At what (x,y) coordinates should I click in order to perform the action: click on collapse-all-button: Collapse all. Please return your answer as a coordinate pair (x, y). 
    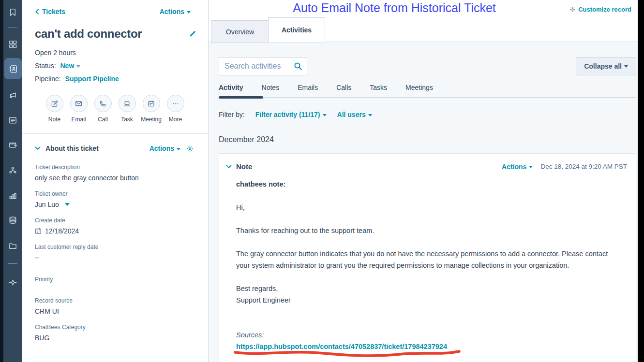
    Looking at the image, I should click on (606, 66).